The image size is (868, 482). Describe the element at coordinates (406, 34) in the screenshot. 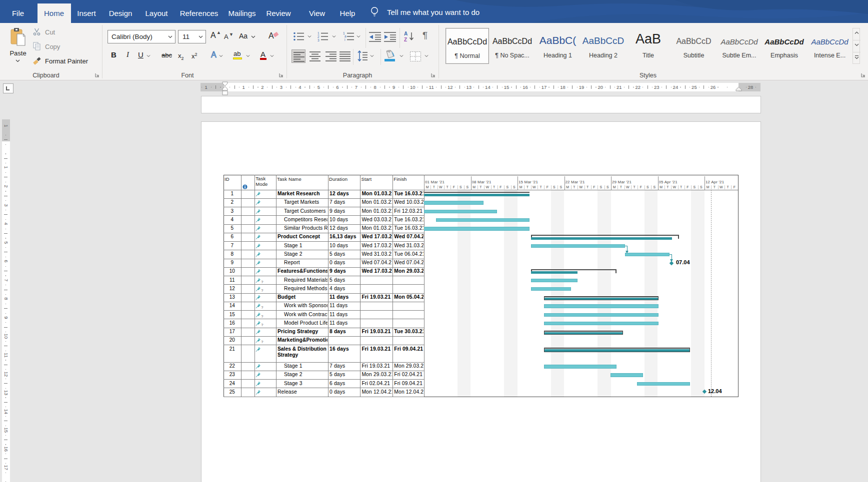

I see `svg-text: A` at that location.